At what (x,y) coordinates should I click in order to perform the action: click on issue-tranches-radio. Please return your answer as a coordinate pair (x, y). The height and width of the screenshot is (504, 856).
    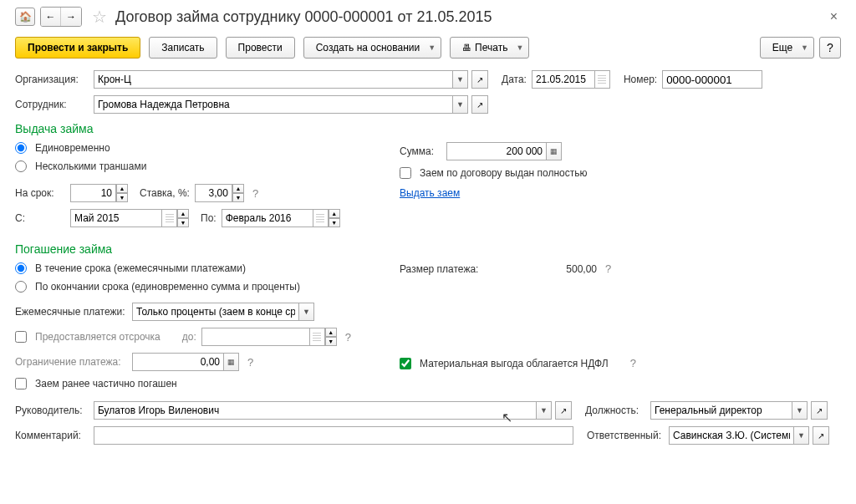
    Looking at the image, I should click on (21, 166).